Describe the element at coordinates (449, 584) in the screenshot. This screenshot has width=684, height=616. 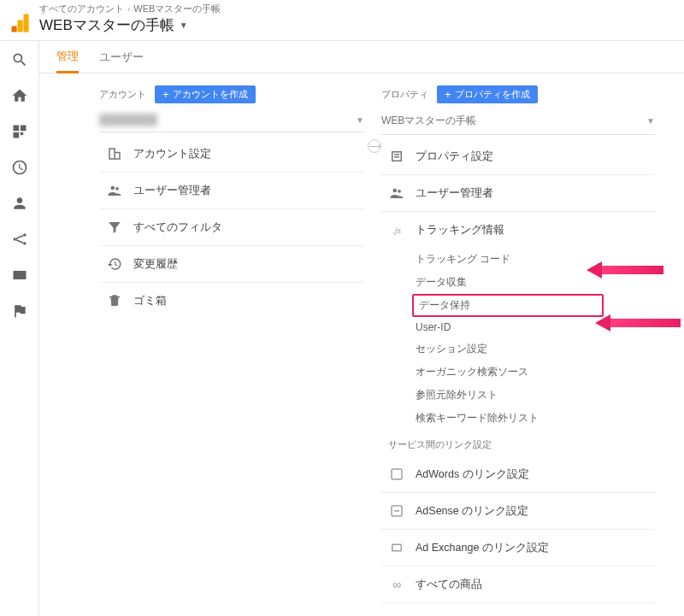
I see `nav-label: すべての商品` at that location.